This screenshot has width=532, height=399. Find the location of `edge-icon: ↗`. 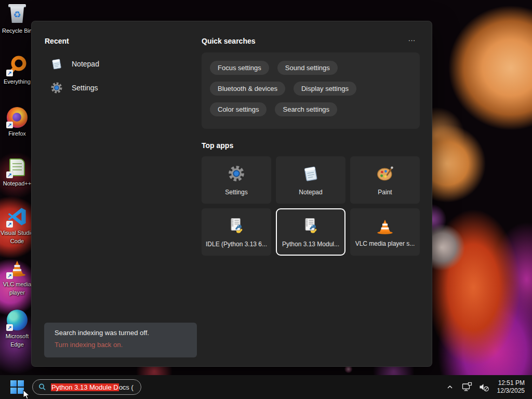

edge-icon: ↗ is located at coordinates (17, 320).